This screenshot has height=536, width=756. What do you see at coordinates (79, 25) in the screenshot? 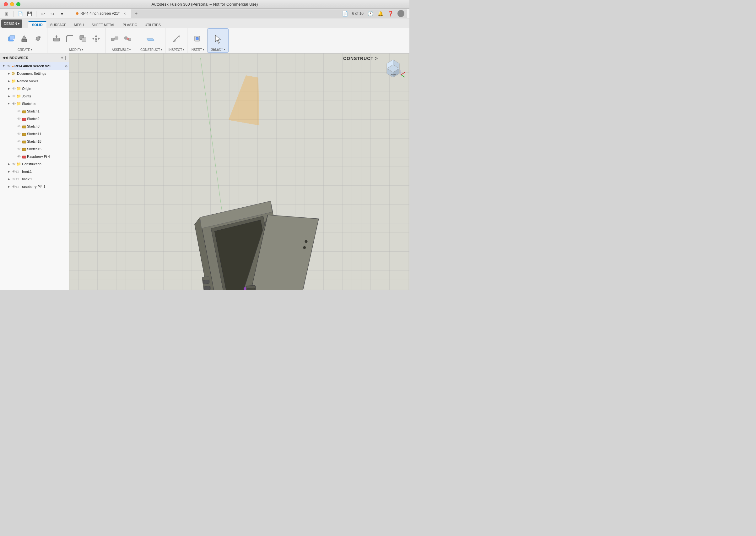
I see `tab-mesh: MESH` at bounding box center [79, 25].